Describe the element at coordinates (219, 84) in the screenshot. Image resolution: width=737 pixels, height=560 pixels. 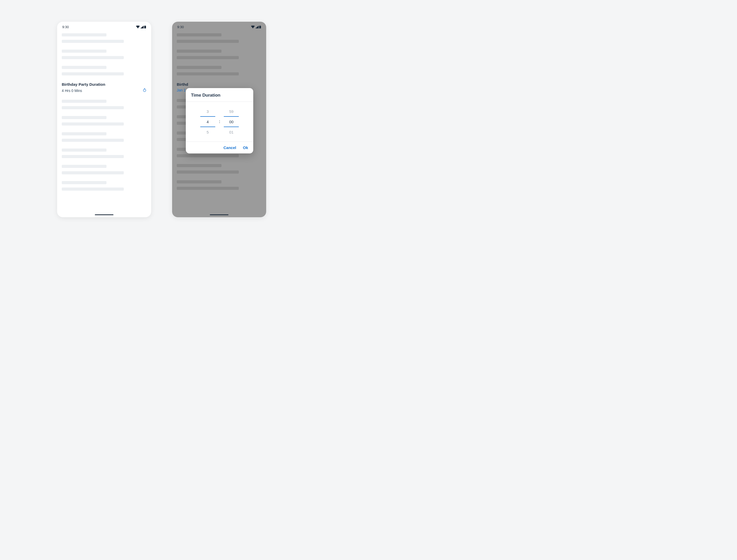
I see `duration-field-label-partial: Birthd` at that location.